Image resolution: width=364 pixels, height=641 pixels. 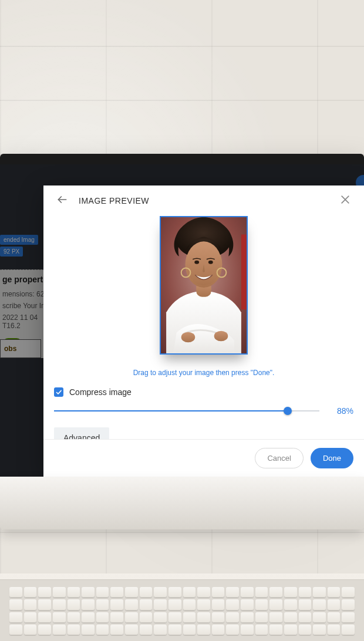 What do you see at coordinates (204, 373) in the screenshot?
I see `drag-hint-text: Drag to adjust your image then press "Do…` at bounding box center [204, 373].